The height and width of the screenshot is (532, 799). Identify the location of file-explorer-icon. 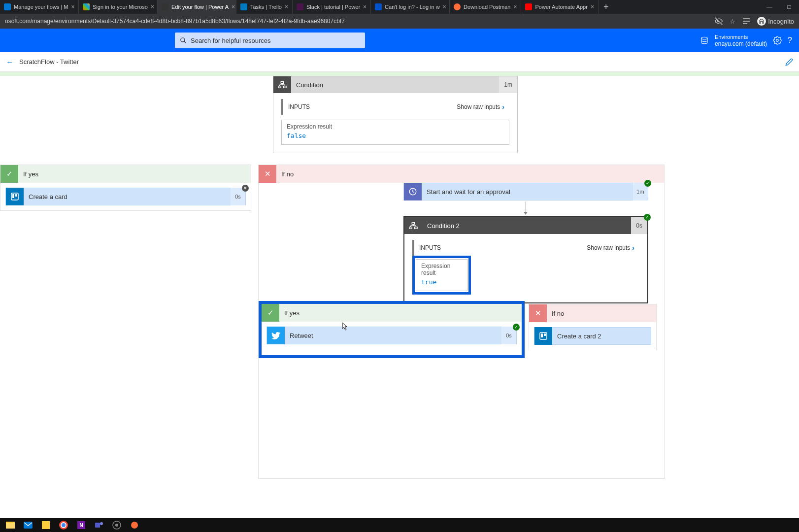
(10, 525).